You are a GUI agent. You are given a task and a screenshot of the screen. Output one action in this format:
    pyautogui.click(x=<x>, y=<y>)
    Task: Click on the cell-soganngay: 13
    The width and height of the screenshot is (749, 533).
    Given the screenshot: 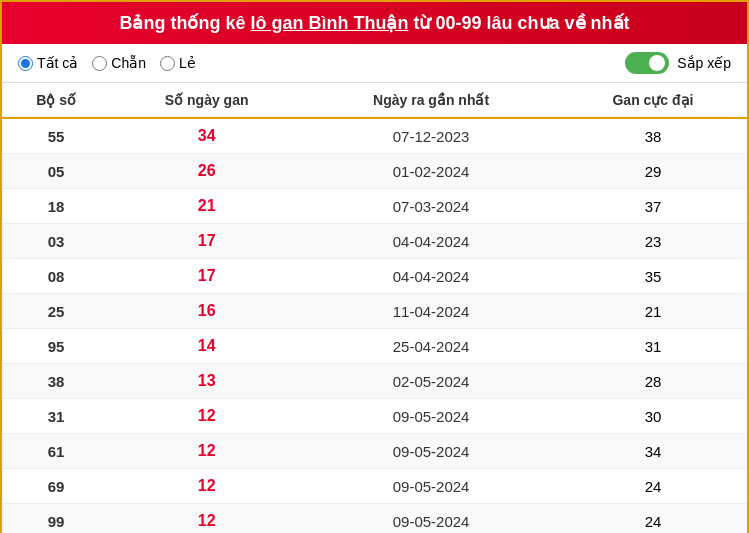 What is the action you would take?
    pyautogui.click(x=206, y=382)
    